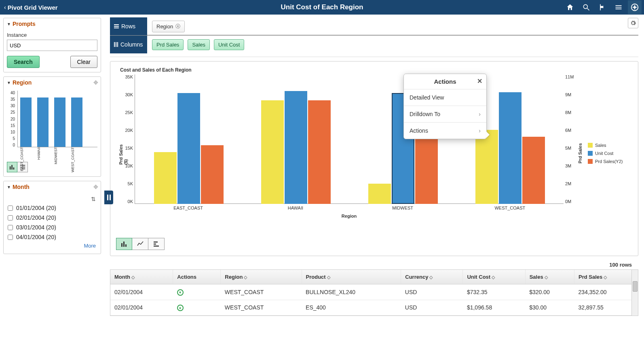 The image size is (644, 356). Describe the element at coordinates (168, 27) in the screenshot. I see `row-chip: Regionⓧ` at that location.